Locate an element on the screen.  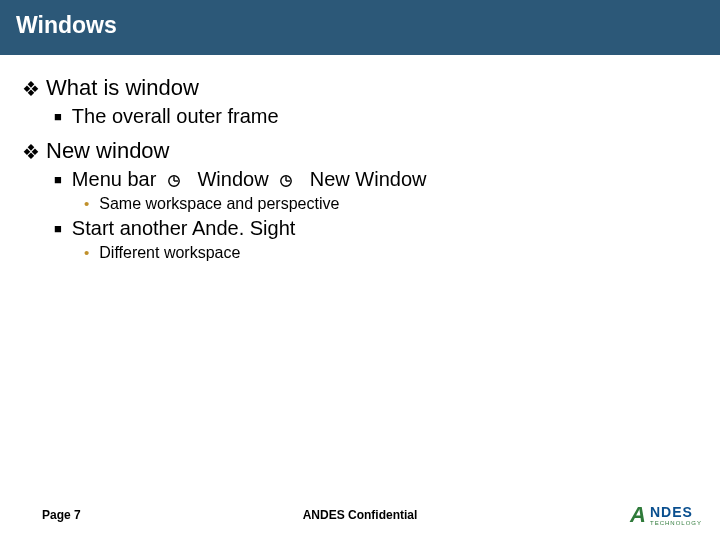
text-part: Window is located at coordinates (232, 179).